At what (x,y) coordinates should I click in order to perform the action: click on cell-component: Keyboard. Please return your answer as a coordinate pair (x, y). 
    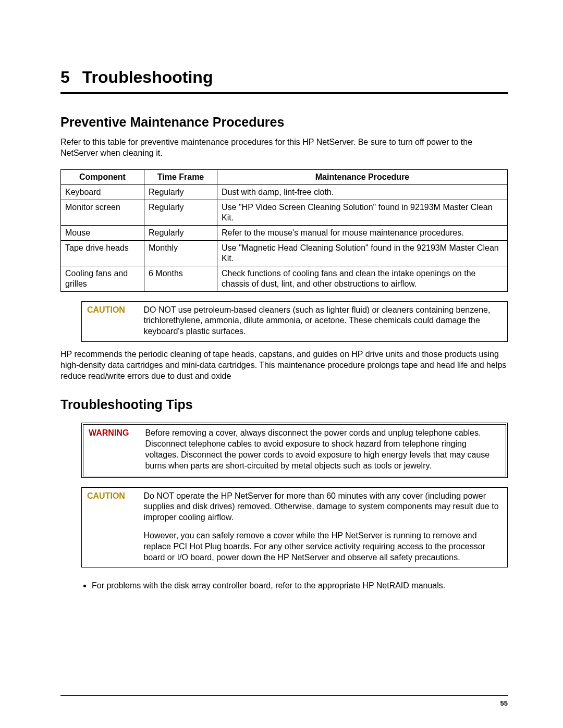
    Looking at the image, I should click on (103, 192).